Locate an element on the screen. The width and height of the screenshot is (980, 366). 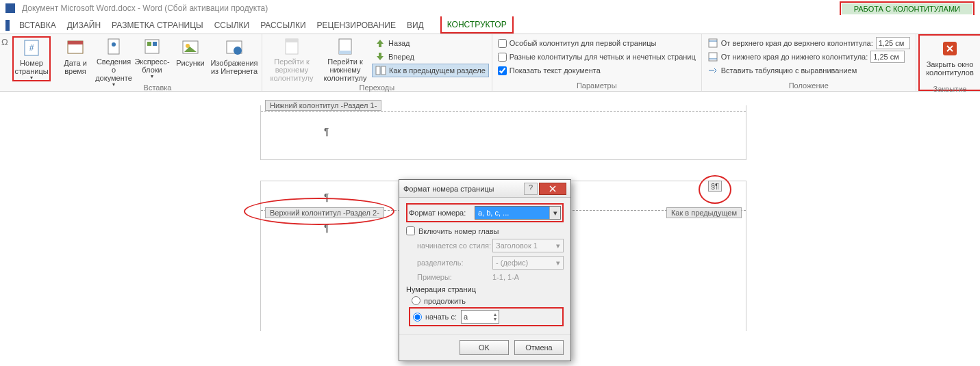
tab-mailings: РАССЫЛКИ is located at coordinates (283, 25).